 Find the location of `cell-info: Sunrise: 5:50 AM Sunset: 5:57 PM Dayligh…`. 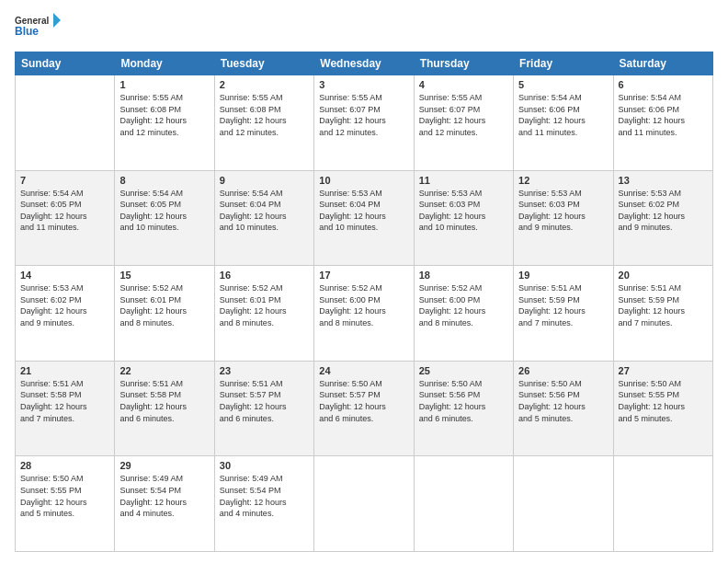

cell-info: Sunrise: 5:50 AM Sunset: 5:57 PM Dayligh… is located at coordinates (364, 401).